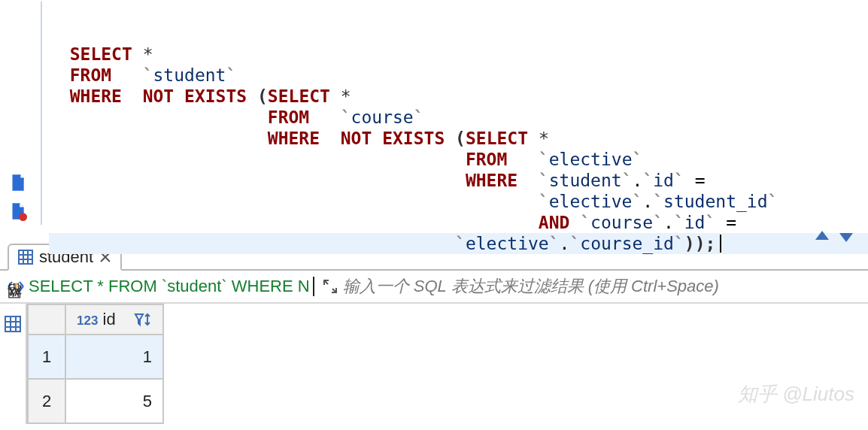  What do you see at coordinates (459, 117) in the screenshot?
I see `code-line: FROM `course`` at bounding box center [459, 117].